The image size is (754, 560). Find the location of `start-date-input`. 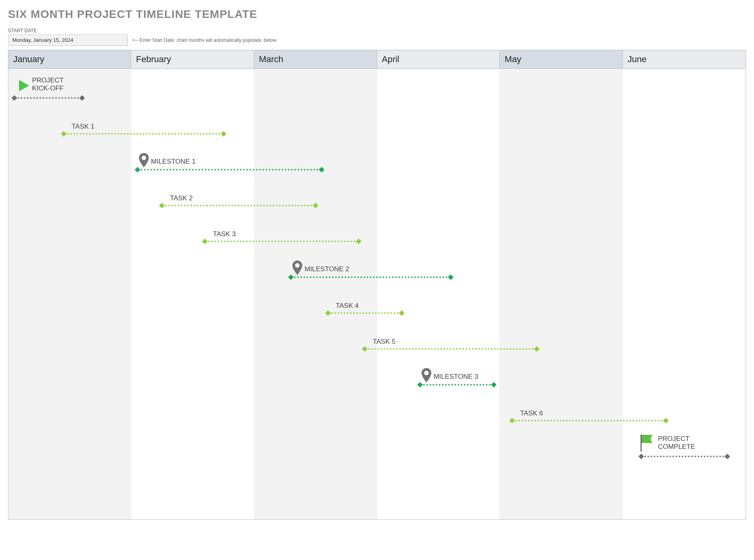

start-date-input is located at coordinates (68, 40).